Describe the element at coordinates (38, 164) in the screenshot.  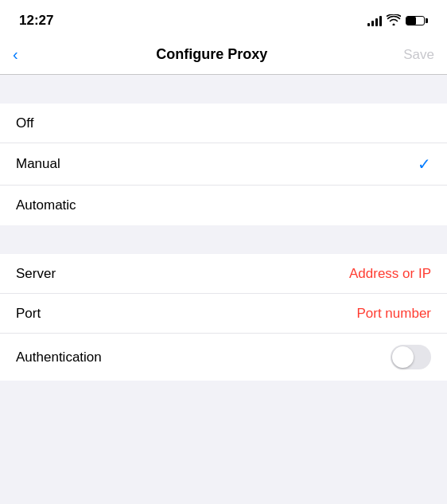
I see `proxy-manual-label: Manual` at that location.